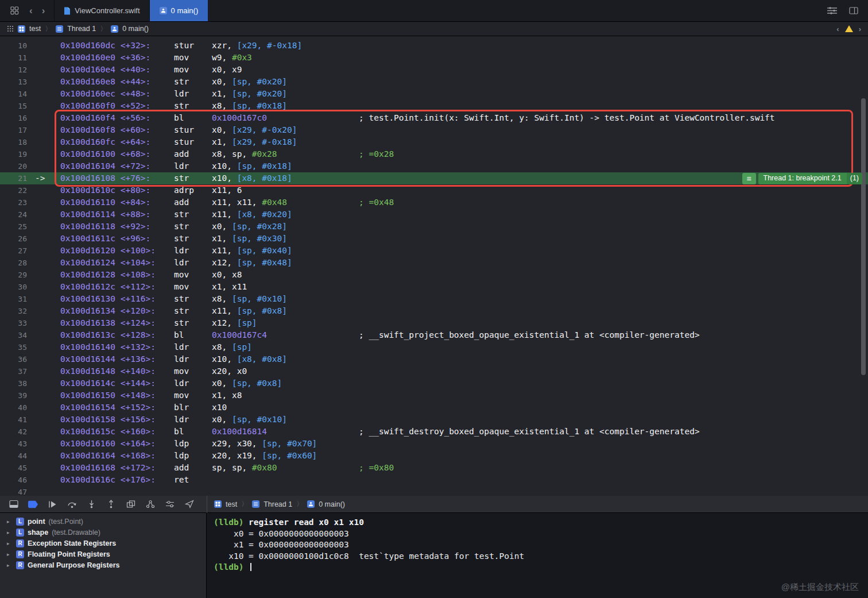 The image size is (868, 598). What do you see at coordinates (14, 191) in the screenshot?
I see `line-number: 22` at bounding box center [14, 191].